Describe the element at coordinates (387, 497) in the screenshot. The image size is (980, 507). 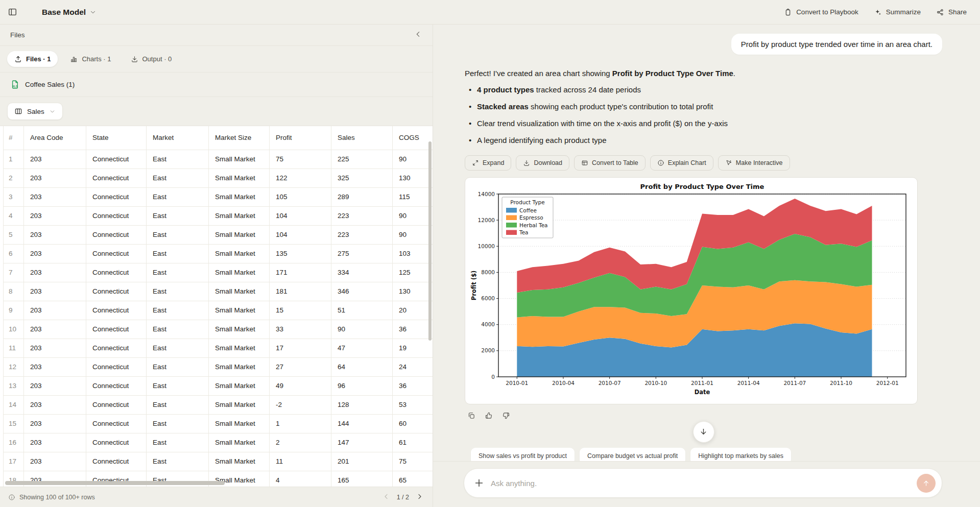
I see `previous-page-button` at that location.